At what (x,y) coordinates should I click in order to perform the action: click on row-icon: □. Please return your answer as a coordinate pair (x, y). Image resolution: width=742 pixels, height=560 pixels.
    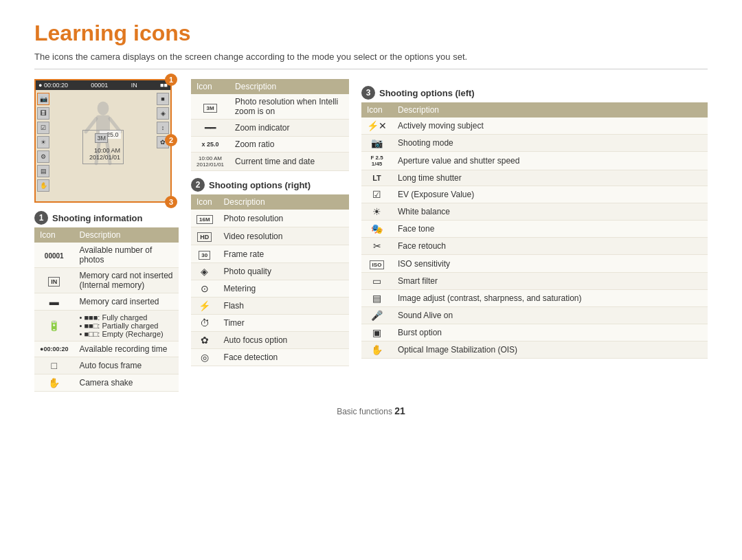
    Looking at the image, I should click on (54, 366).